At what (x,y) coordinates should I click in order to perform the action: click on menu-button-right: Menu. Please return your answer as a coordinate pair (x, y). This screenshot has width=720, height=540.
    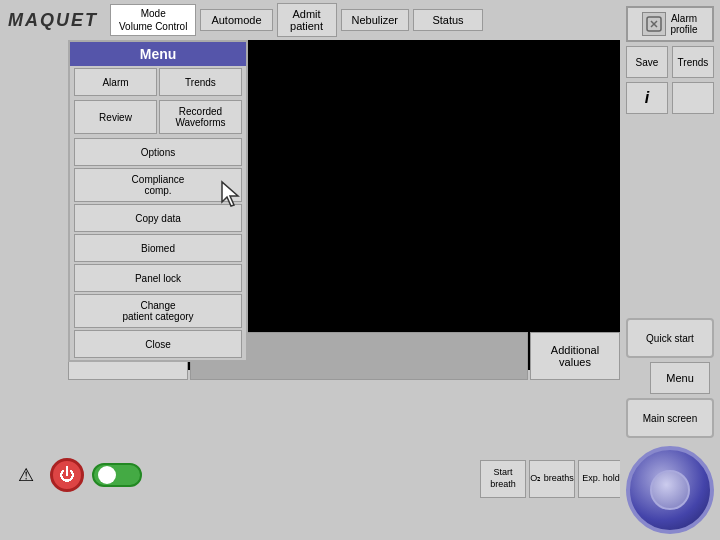
    Looking at the image, I should click on (680, 378).